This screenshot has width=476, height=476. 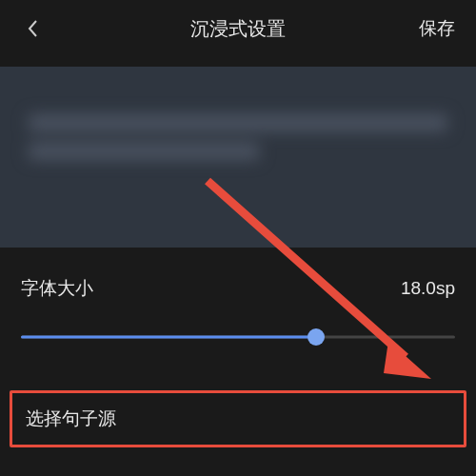 What do you see at coordinates (169, 337) in the screenshot?
I see `slider-fill` at bounding box center [169, 337].